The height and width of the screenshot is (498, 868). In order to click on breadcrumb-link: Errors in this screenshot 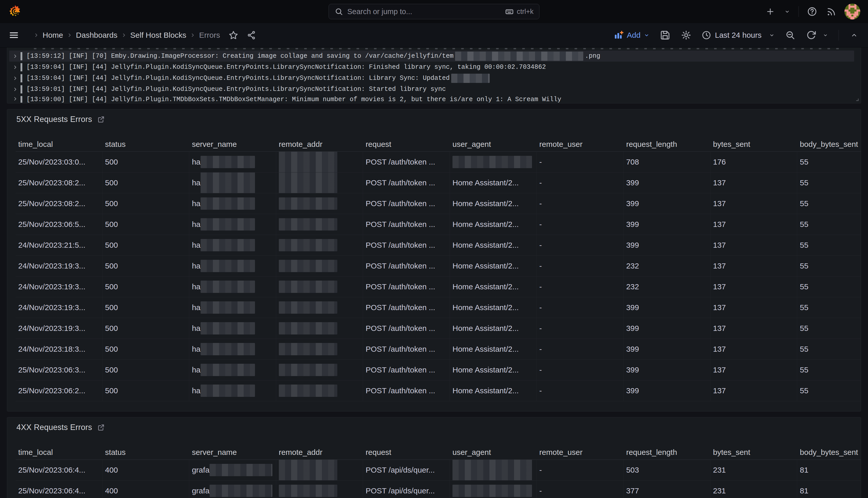, I will do `click(209, 35)`.